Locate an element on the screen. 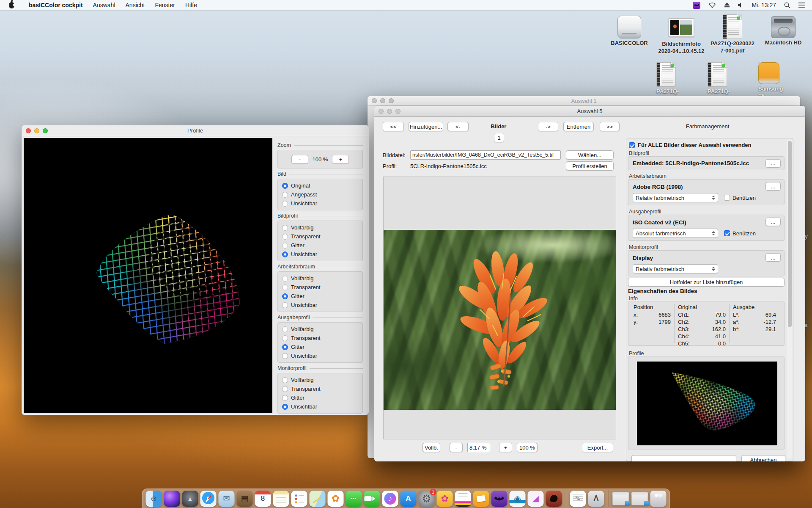 This screenshot has width=812, height=508. itunes-icon: ♪ is located at coordinates (390, 499).